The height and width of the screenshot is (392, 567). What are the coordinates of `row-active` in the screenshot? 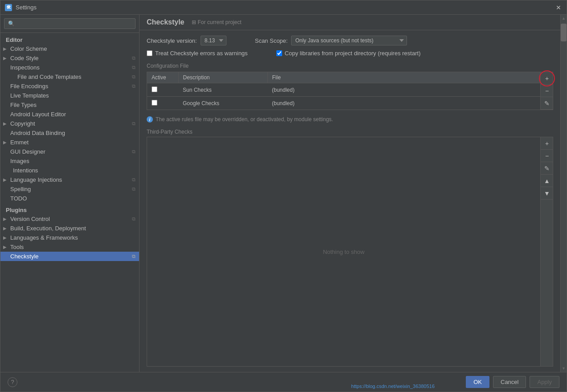 It's located at (163, 90).